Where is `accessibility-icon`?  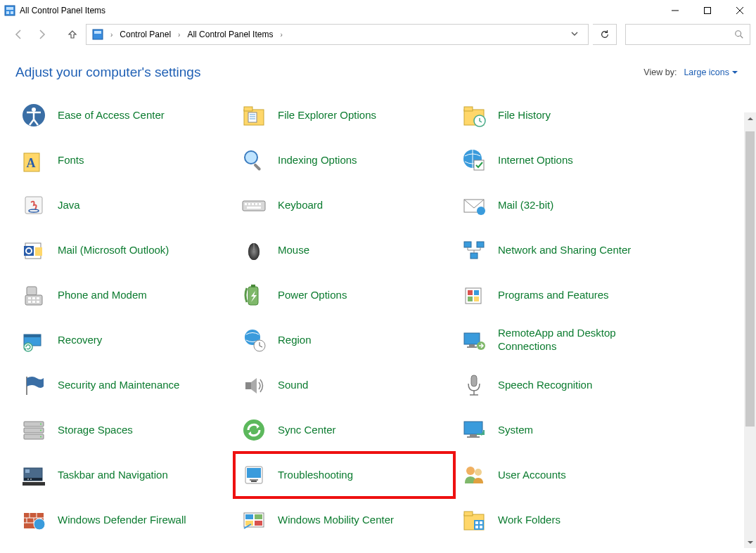
accessibility-icon is located at coordinates (34, 115).